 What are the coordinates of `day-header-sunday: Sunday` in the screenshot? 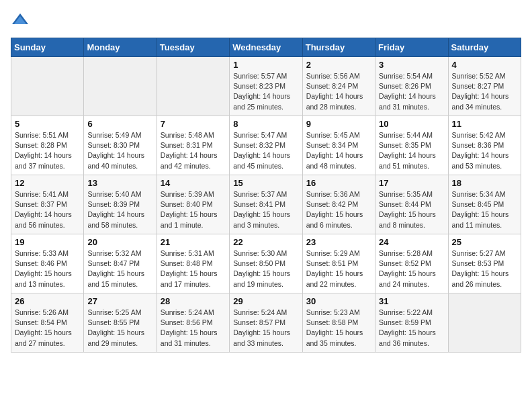 It's located at (48, 48).